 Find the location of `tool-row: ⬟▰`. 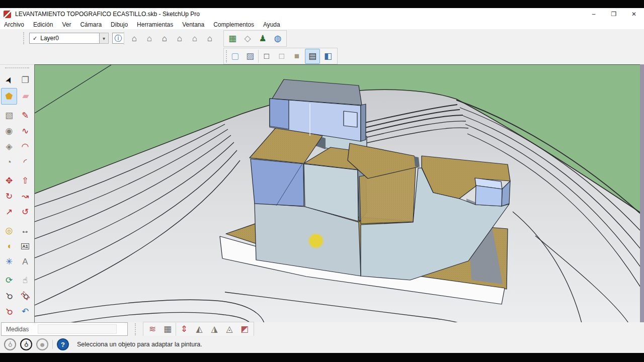

tool-row: ⬟▰ is located at coordinates (17, 97).